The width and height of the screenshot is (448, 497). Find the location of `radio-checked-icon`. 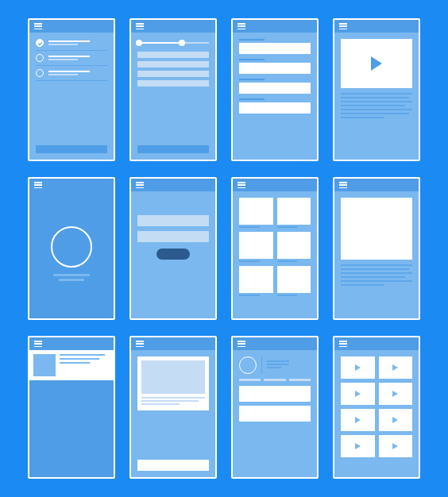

radio-checked-icon is located at coordinates (40, 43).